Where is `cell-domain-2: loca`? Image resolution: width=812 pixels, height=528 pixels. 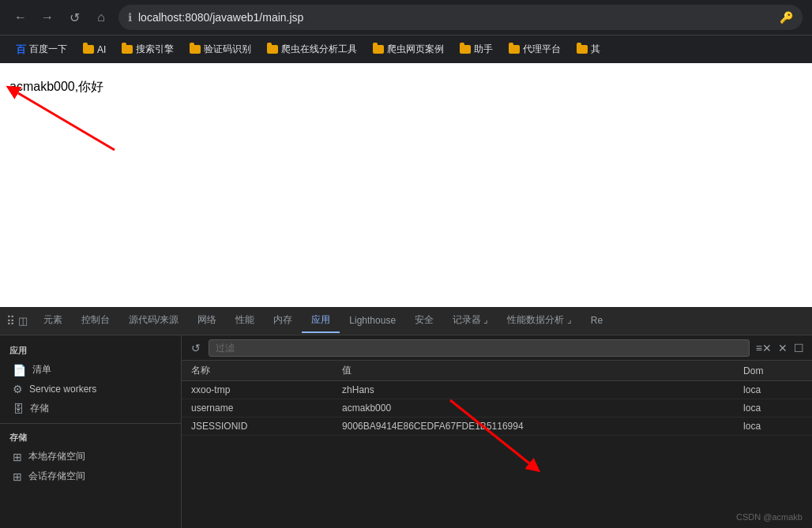
cell-domain-2: loca is located at coordinates (773, 426).